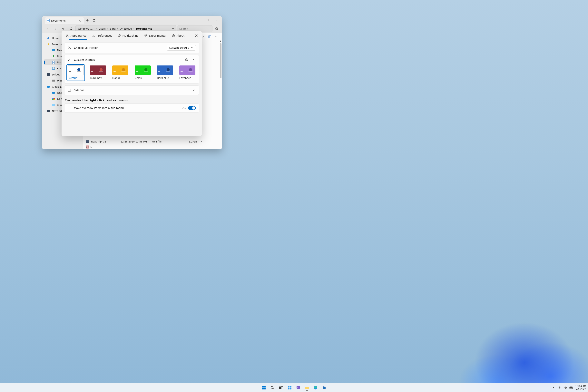 Image resolution: width=588 pixels, height=392 pixels. What do you see at coordinates (192, 48) in the screenshot?
I see `chevron-down-icon` at bounding box center [192, 48].